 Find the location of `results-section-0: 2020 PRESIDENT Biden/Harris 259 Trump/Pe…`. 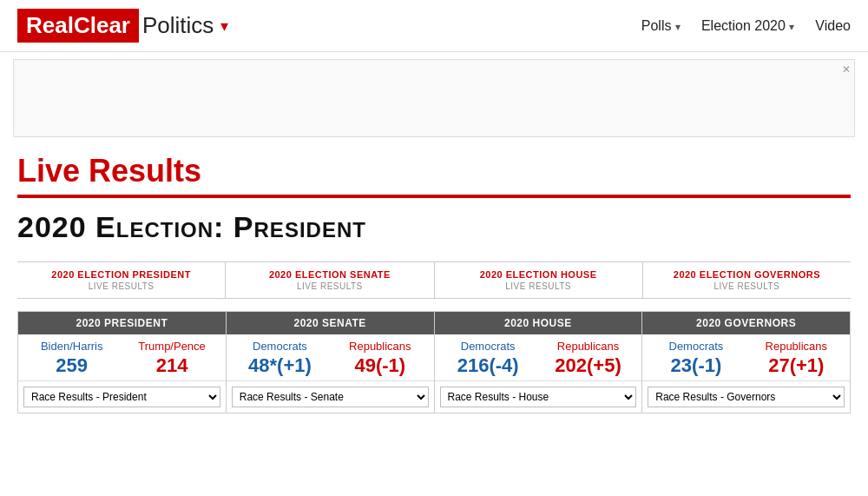

results-section-0: 2020 PRESIDENT Biden/Harris 259 Trump/Pe… is located at coordinates (122, 362).